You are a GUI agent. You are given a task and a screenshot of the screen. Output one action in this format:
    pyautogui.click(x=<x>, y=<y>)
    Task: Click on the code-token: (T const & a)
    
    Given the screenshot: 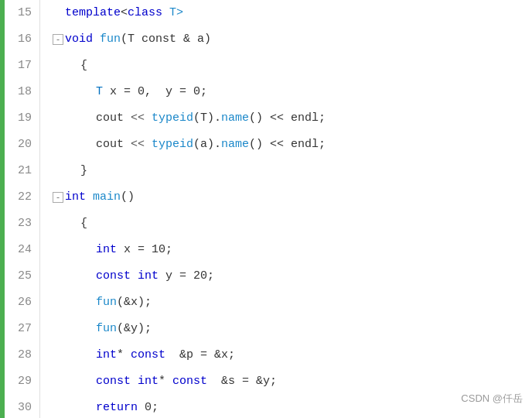 What is the action you would take?
    pyautogui.click(x=165, y=39)
    